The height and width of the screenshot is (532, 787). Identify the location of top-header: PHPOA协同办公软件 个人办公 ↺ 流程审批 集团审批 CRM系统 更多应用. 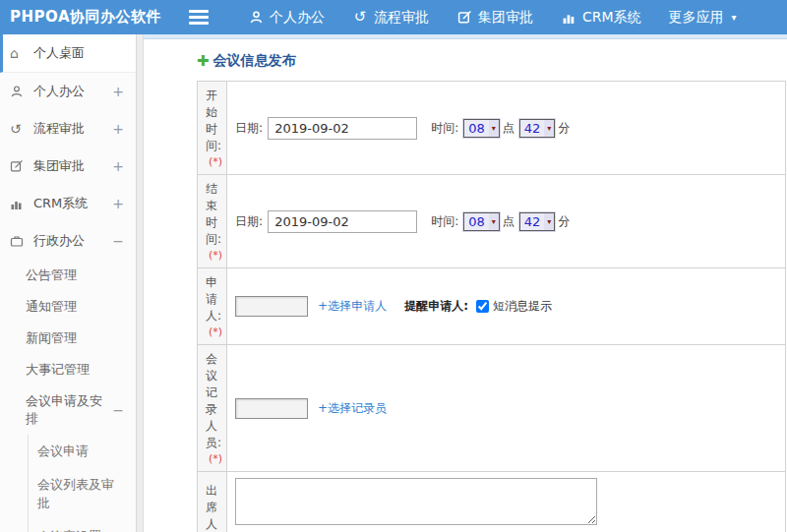
(394, 18).